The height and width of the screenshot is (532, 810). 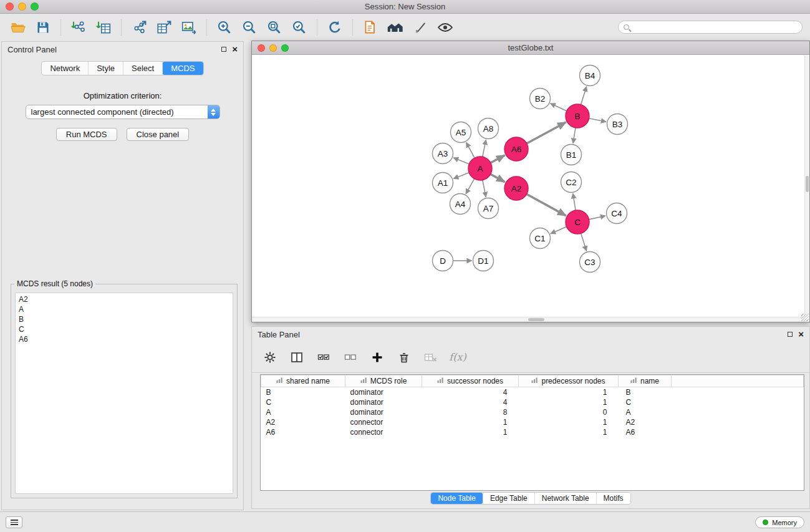 I want to click on graph-edge-B-B4, so click(x=584, y=96).